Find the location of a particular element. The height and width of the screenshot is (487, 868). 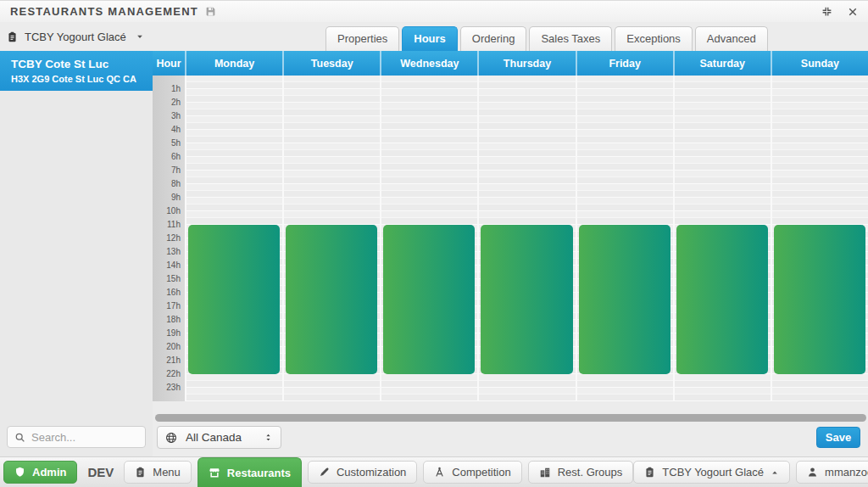

toolbar-left-group: AdminDEVMenuRestaurantsCustomizationComp… is located at coordinates (319, 472).